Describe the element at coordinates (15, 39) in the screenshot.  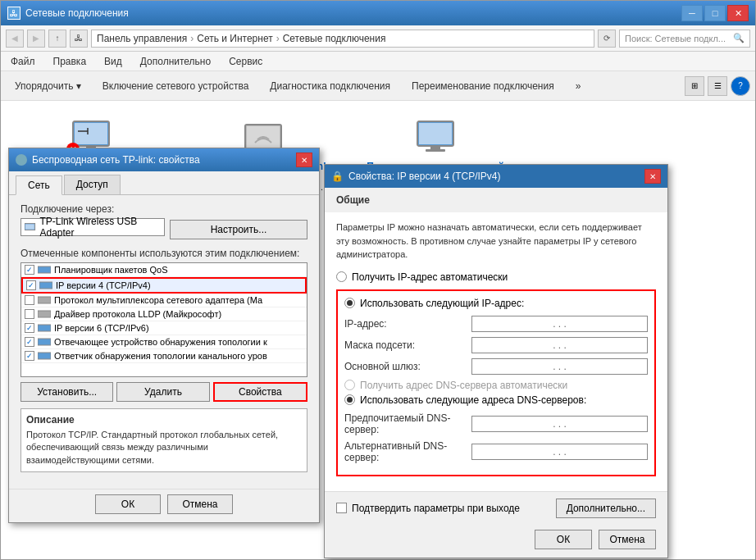
I see `back-button: ◀` at that location.